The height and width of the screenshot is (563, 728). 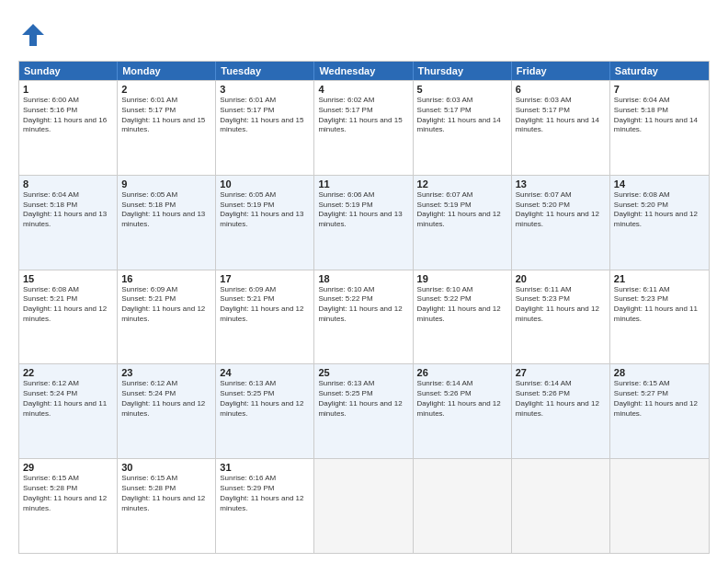 I want to click on day-cell-2: 2Sunrise: 6:01 AMSunset: 5:17 PMDaylight…, so click(x=167, y=128).